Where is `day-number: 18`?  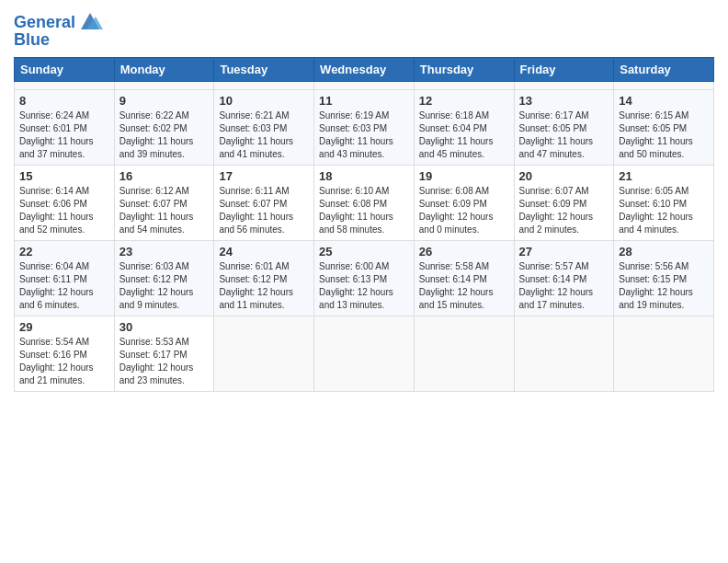 day-number: 18 is located at coordinates (364, 177).